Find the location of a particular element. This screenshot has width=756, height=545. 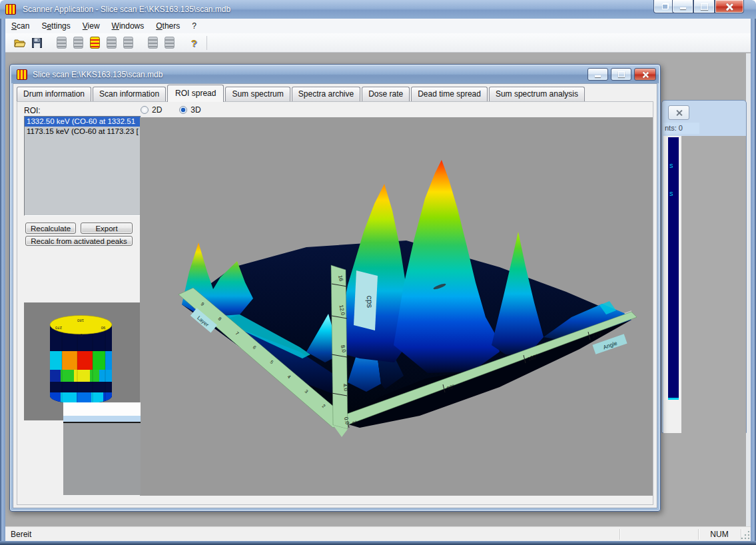

tab-dead-time-spread: Dead time spread is located at coordinates (449, 94).